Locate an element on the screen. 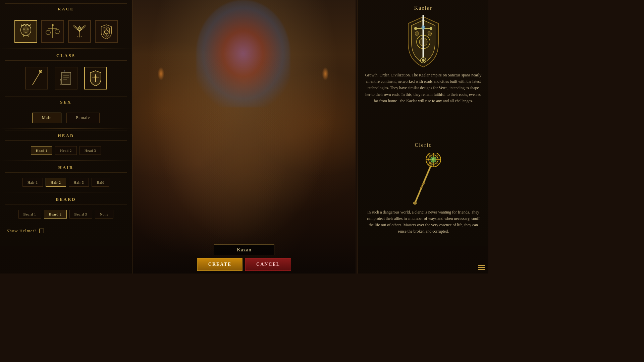 The image size is (644, 362). head-option-3: Head 3 is located at coordinates (90, 150).